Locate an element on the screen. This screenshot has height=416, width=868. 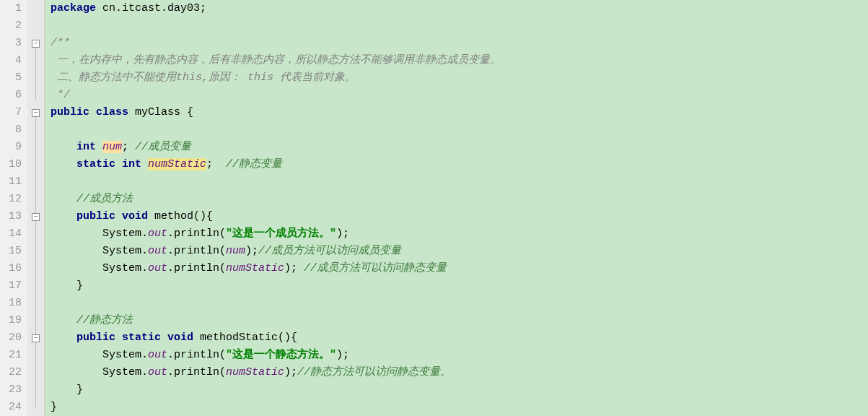
code-line: /** is located at coordinates (459, 43).